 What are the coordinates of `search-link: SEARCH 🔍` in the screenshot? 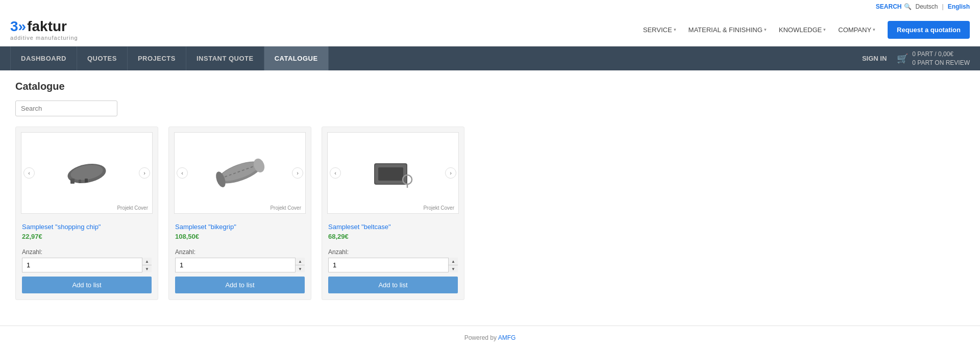 It's located at (894, 7).